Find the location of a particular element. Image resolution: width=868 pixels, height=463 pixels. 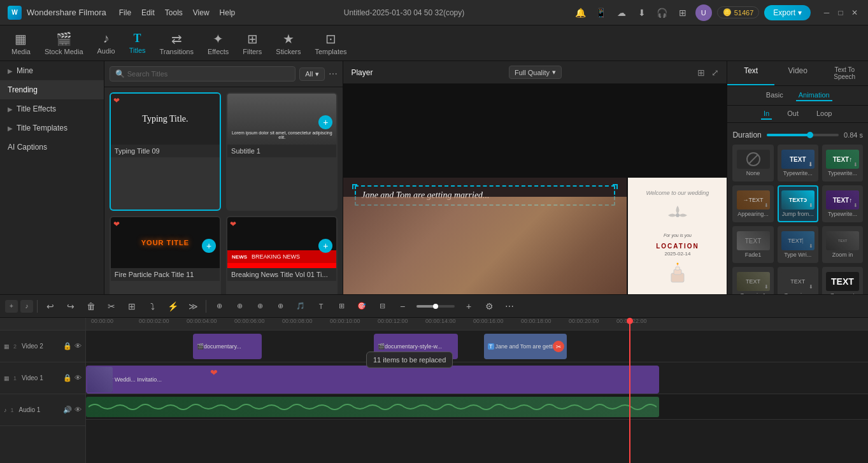

undo-button: ↩ is located at coordinates (50, 306).